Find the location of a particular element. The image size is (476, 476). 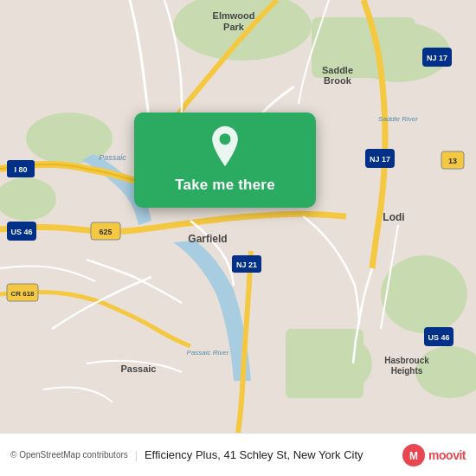

take-me-there-button: Take me there is located at coordinates (225, 185).